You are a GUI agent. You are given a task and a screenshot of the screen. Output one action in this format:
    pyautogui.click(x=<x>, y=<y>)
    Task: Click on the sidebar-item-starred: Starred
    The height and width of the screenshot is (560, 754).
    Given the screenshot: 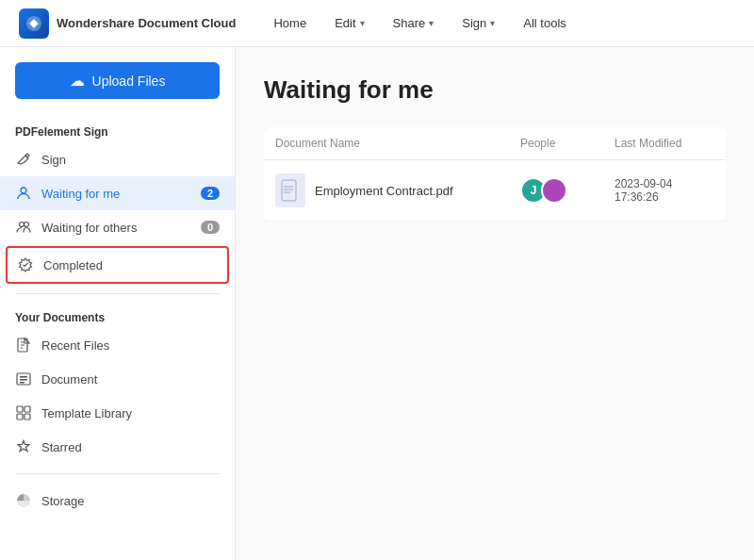 What is the action you would take?
    pyautogui.click(x=117, y=447)
    